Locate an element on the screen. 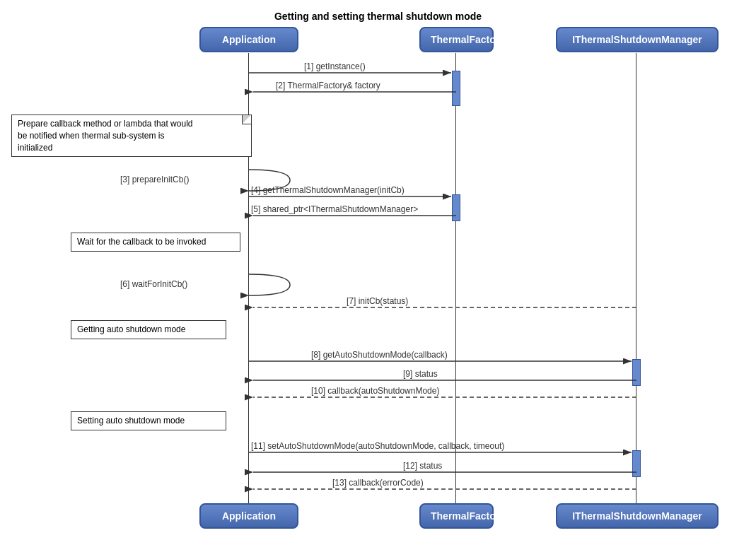 The height and width of the screenshot is (540, 756). note-prepare: Prepare callback method or lambda that w… is located at coordinates (132, 136).